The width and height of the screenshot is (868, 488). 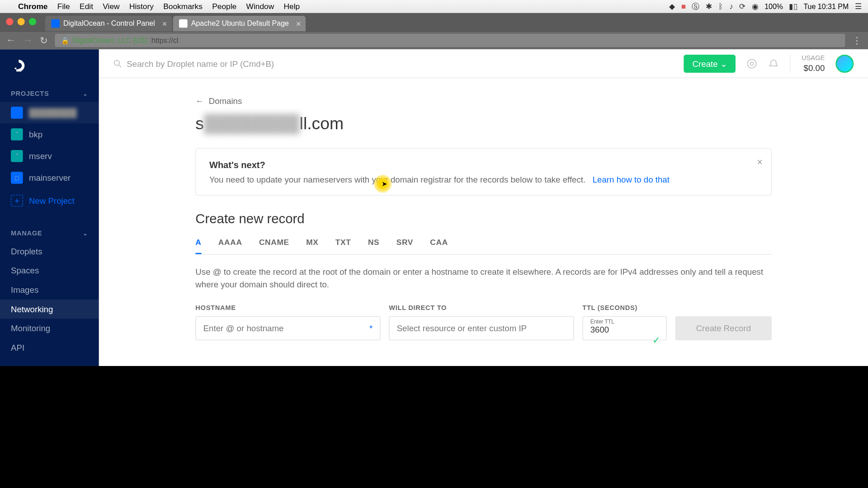 I want to click on tab-aaaa: AAAA, so click(x=231, y=246).